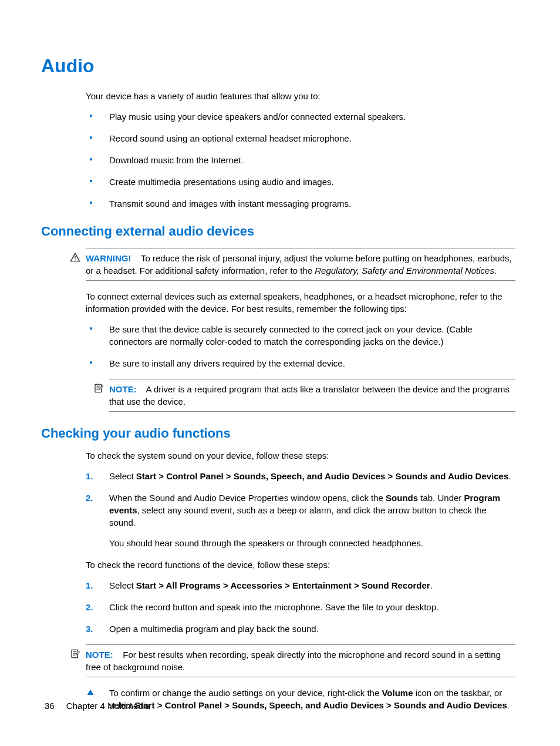 Image resolution: width=560 pixels, height=746 pixels. What do you see at coordinates (301, 476) in the screenshot?
I see `list-item: Select Start > Control Panel > Sounds, S…` at bounding box center [301, 476].